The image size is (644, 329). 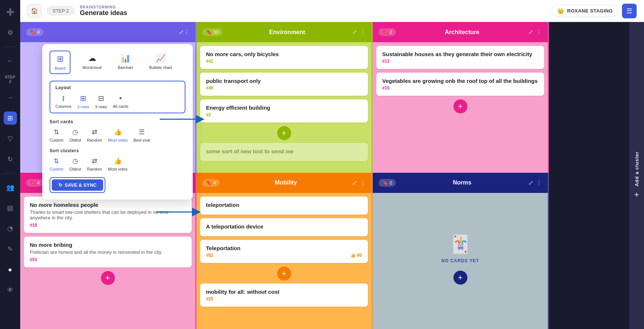 What do you see at coordinates (60, 68) in the screenshot?
I see `board-view-label: Board` at bounding box center [60, 68].